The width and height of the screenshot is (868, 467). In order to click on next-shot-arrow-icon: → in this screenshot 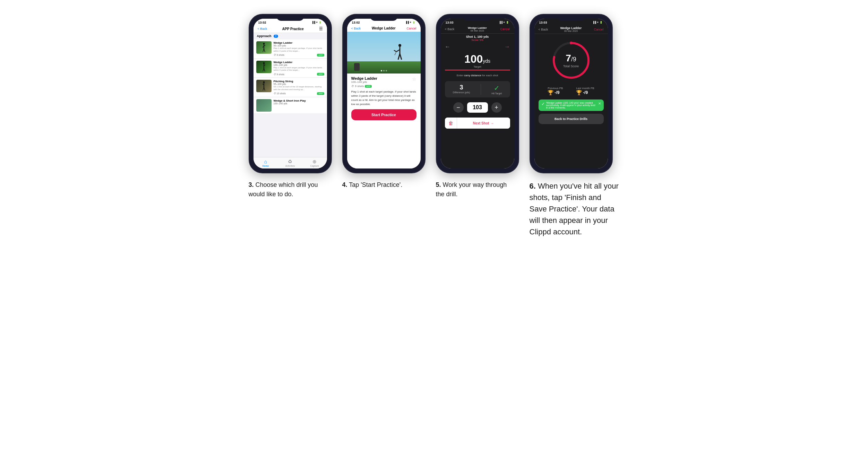, I will do `click(492, 123)`.